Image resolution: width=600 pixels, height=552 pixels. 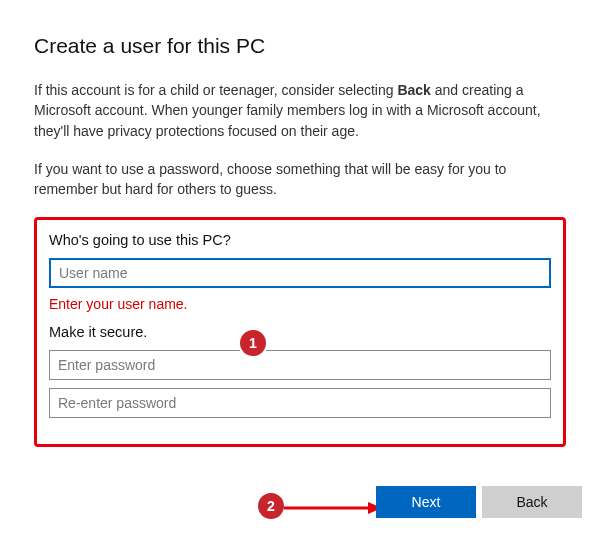 I want to click on annotation-callout-1: 1, so click(x=253, y=343).